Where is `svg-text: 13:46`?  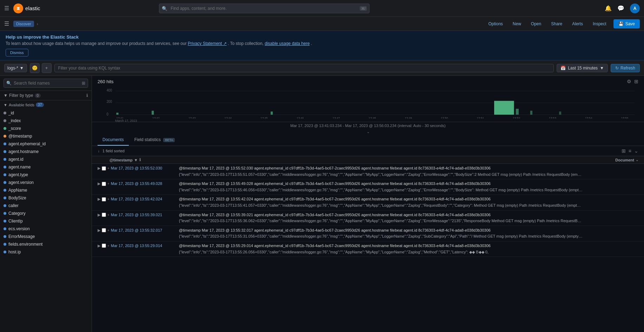
svg-text: 13:46 is located at coordinates (300, 118).